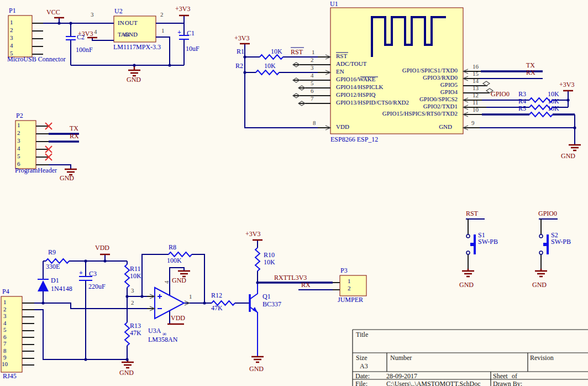 This screenshot has height=386, width=588. Describe the element at coordinates (6, 291) in the screenshot. I see `p4-designator: P4` at that location.